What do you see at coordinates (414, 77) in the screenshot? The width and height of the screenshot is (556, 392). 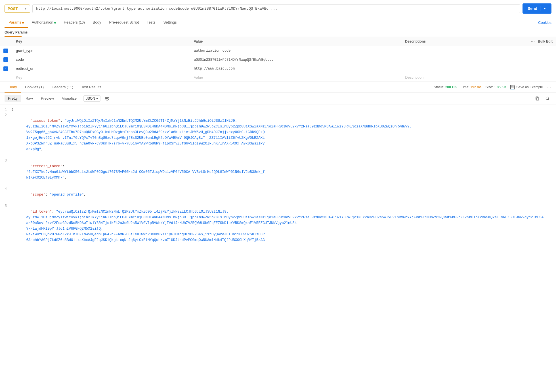 I see `empty-desc-placeholder: Description` at bounding box center [414, 77].